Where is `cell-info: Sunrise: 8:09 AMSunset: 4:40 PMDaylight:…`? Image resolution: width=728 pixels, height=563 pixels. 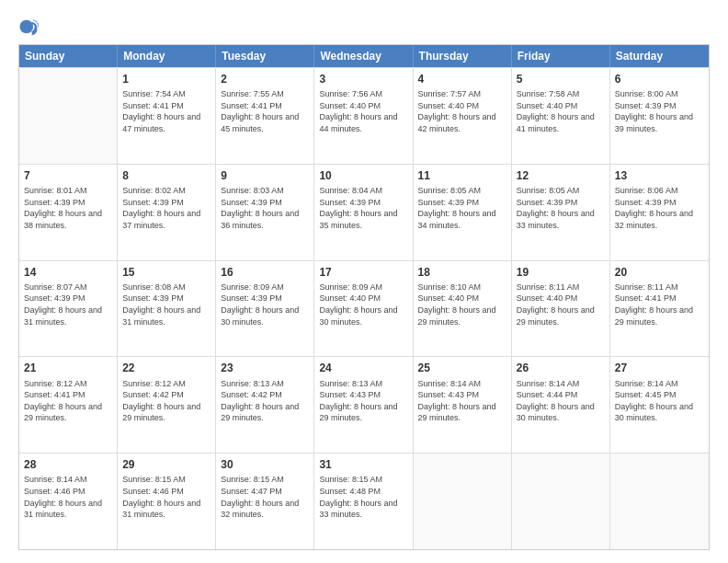 cell-info: Sunrise: 8:09 AMSunset: 4:40 PMDaylight:… is located at coordinates (363, 304).